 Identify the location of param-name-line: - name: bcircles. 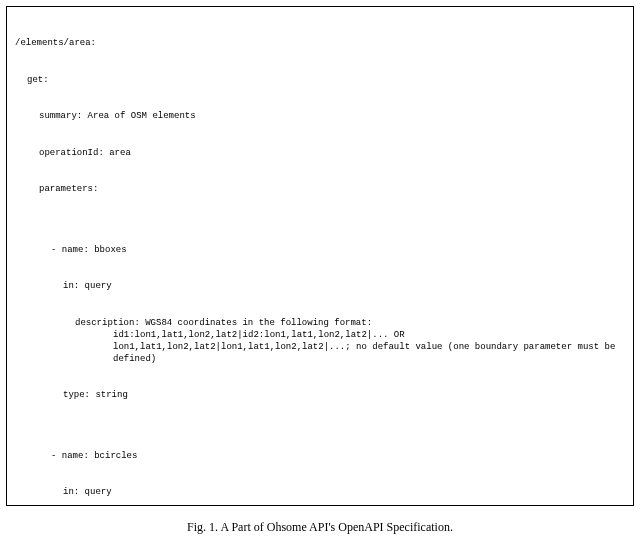
(320, 456).